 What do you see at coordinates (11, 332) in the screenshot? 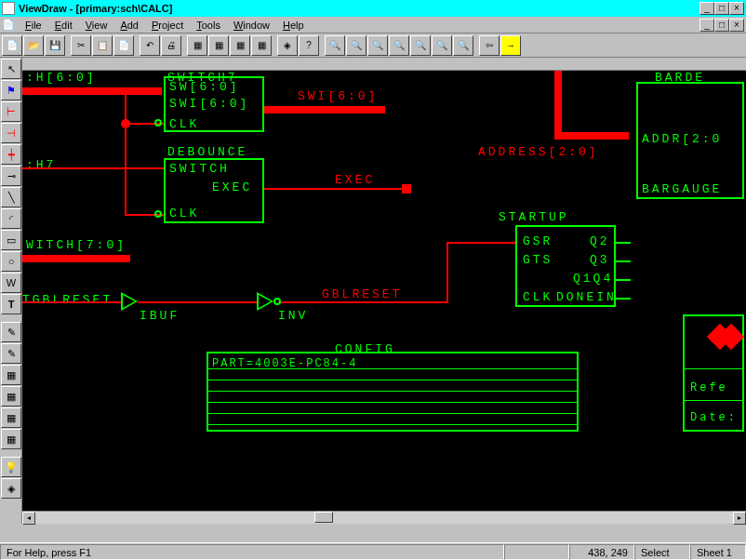
I see `edit-tool-1: ✎` at bounding box center [11, 332].